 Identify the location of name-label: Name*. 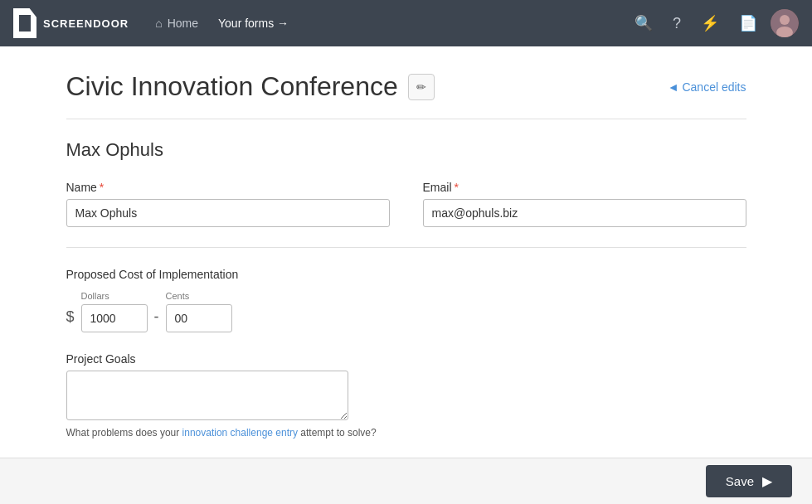
(228, 187).